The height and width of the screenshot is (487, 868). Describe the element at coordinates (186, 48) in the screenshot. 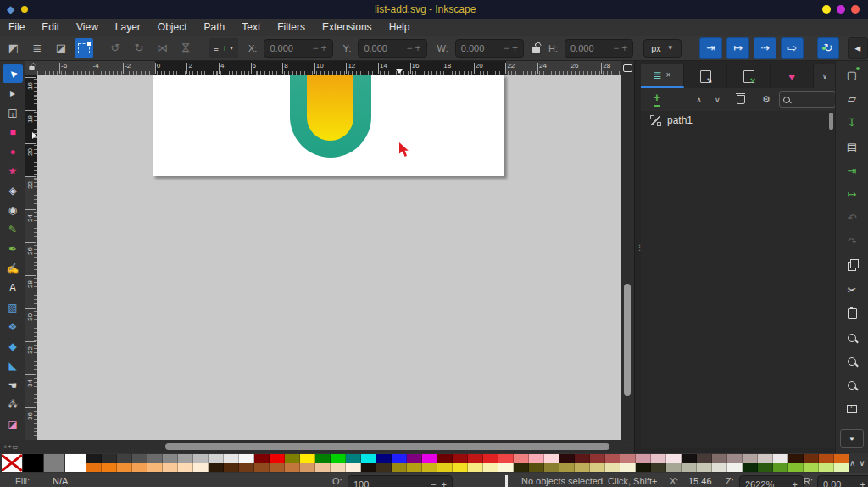

I see `flip-vertical-button: ⋈` at that location.